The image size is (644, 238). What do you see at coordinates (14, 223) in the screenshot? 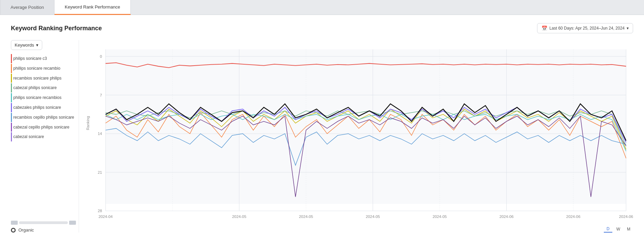
I see `scroll-left-btn` at bounding box center [14, 223].